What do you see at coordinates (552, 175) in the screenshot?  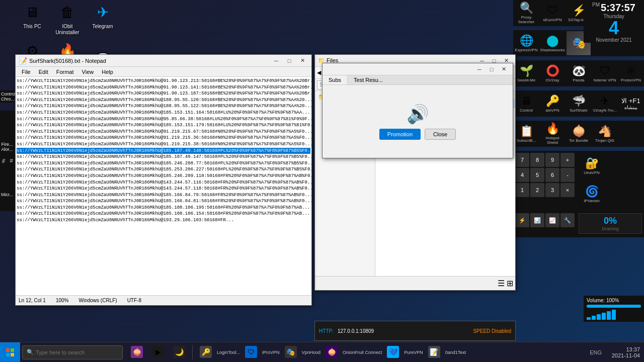 I see `calc-btn-6: 6` at bounding box center [552, 175].